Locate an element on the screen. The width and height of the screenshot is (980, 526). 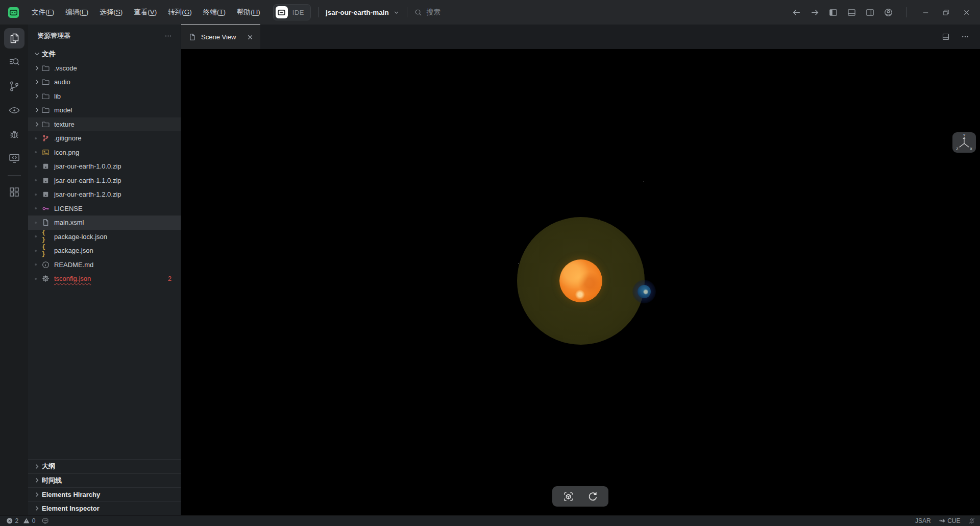
screen-robot-icon is located at coordinates (45, 521).